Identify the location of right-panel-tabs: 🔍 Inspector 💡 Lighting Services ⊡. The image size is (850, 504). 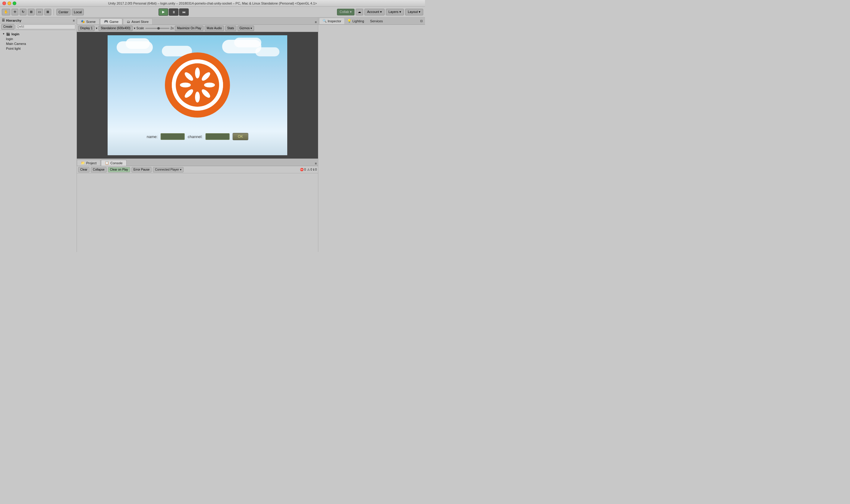
(372, 21).